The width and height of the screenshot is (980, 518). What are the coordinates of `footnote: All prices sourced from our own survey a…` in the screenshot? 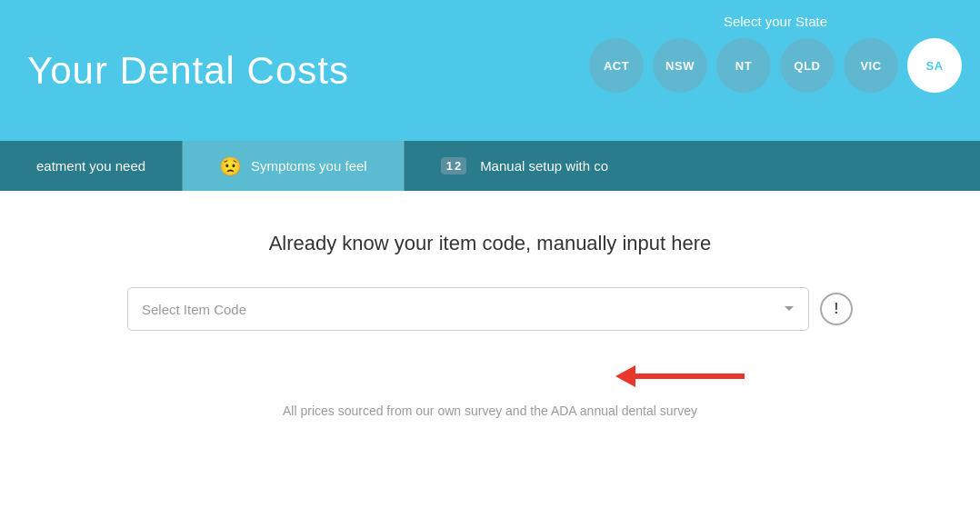 It's located at (490, 411).